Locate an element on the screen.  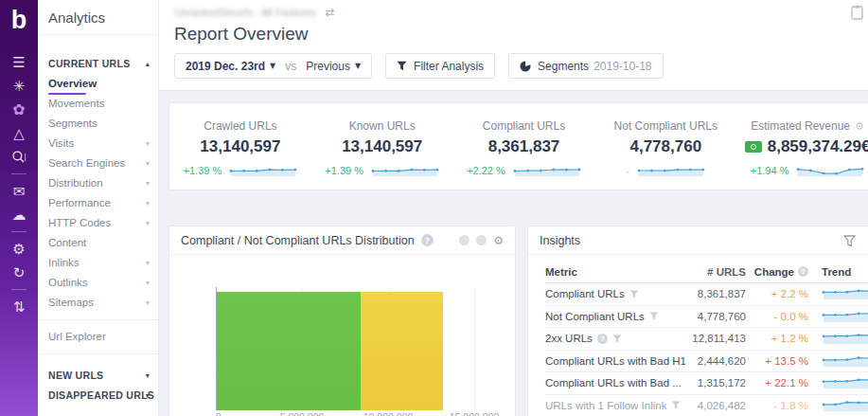
kpi-change: +1.94 % is located at coordinates (771, 171).